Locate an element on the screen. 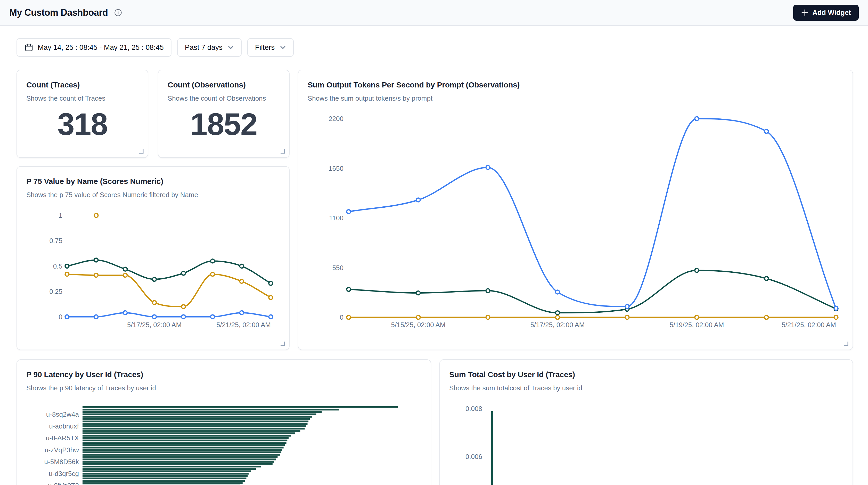 The height and width of the screenshot is (485, 868). svg-text: 0.006 is located at coordinates (474, 456).